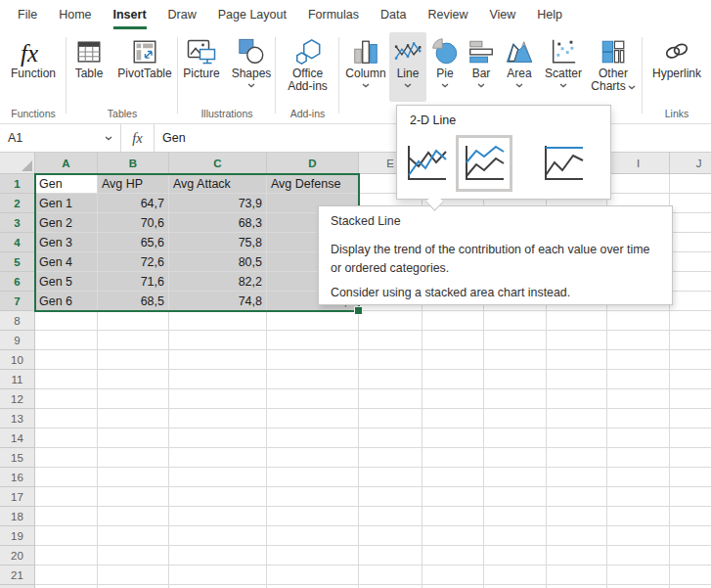 This screenshot has width=711, height=588. I want to click on cell-G9, so click(515, 340).